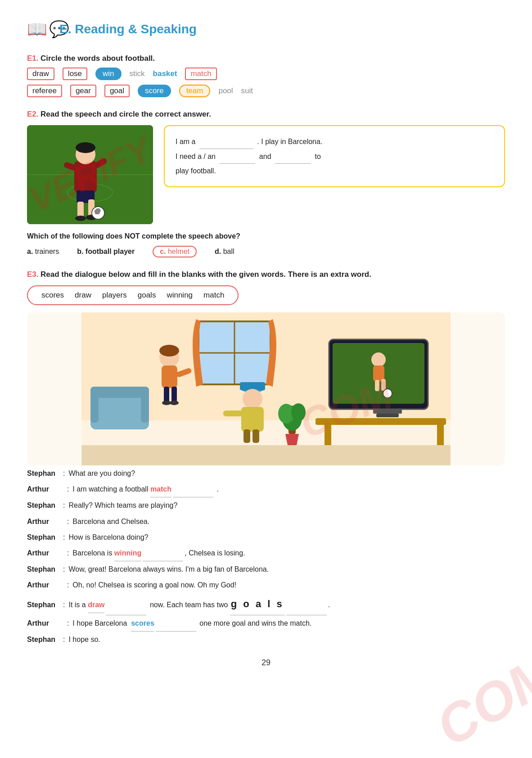 This screenshot has width=532, height=758. What do you see at coordinates (225, 91) in the screenshot?
I see `word-pool: pool` at bounding box center [225, 91].